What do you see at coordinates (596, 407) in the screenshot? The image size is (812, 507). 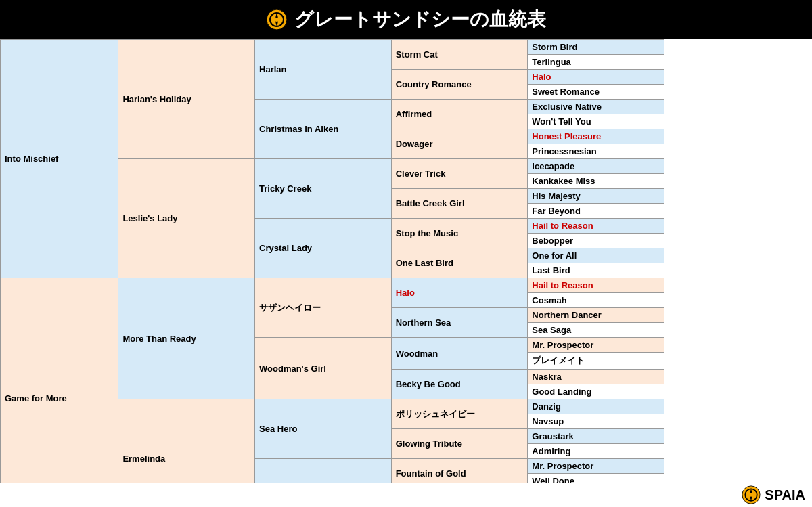 I see `col5-danzig: Danzig` at bounding box center [596, 407].